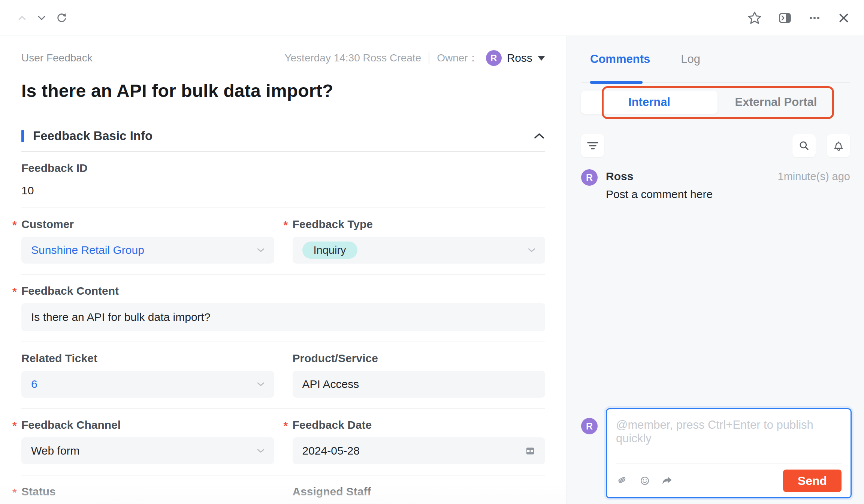  What do you see at coordinates (42, 18) in the screenshot?
I see `next-record-button` at bounding box center [42, 18].